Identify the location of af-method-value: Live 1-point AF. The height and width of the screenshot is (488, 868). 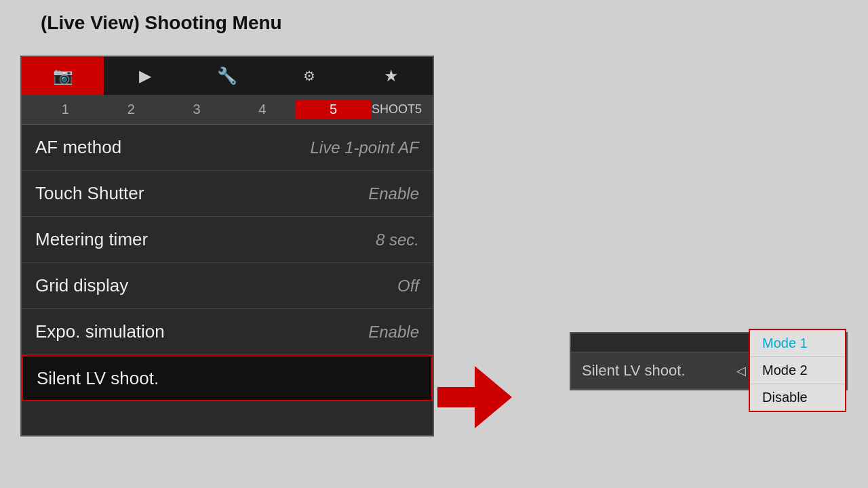
(365, 148).